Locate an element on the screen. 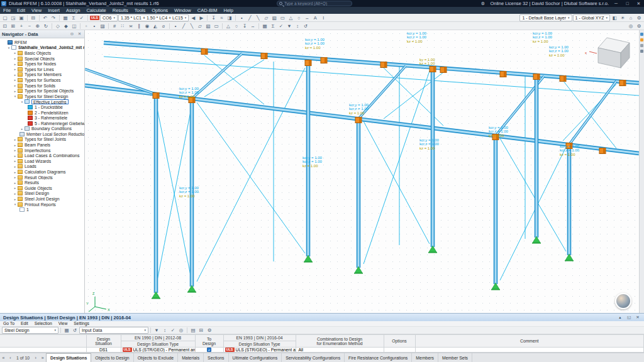 Image resolution: width=644 pixels, height=362 pixels. menu-results: Results is located at coordinates (121, 10).